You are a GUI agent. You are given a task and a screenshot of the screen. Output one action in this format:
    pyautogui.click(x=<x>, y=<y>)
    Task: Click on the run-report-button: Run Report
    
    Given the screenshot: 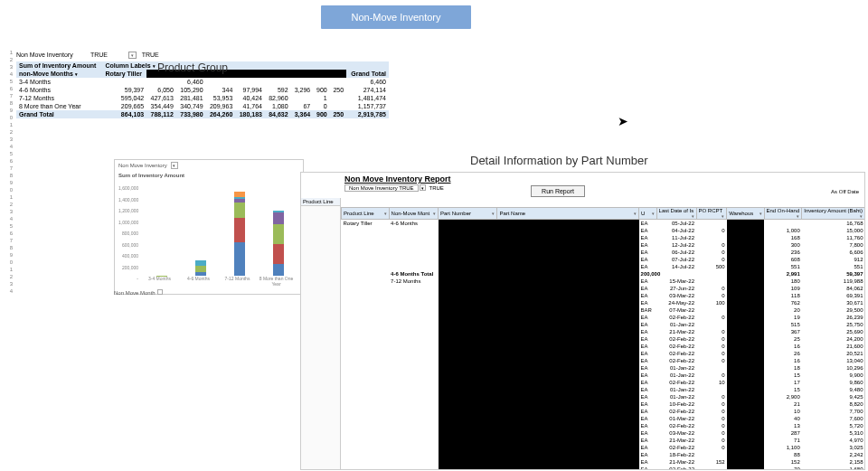 What is the action you would take?
    pyautogui.click(x=558, y=192)
    